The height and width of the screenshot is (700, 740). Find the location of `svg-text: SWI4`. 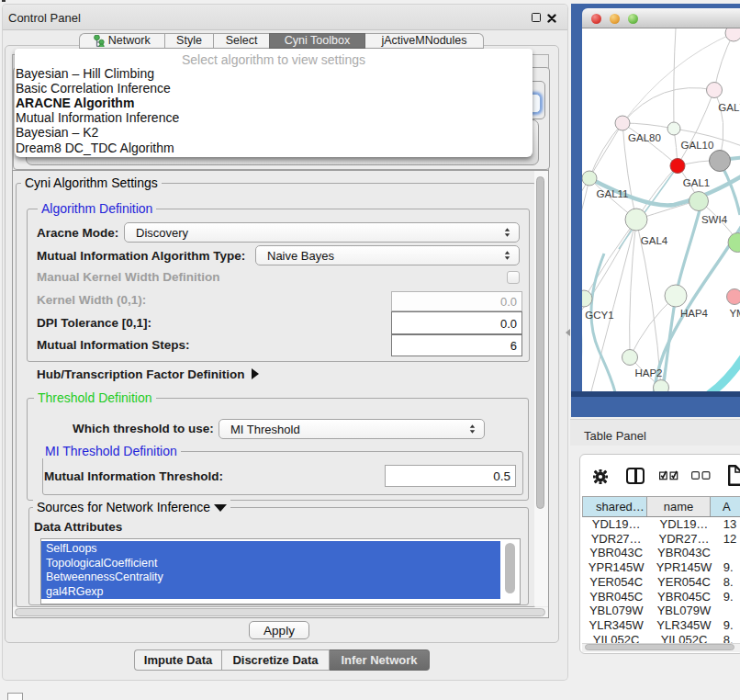

svg-text: SWI4 is located at coordinates (714, 220).